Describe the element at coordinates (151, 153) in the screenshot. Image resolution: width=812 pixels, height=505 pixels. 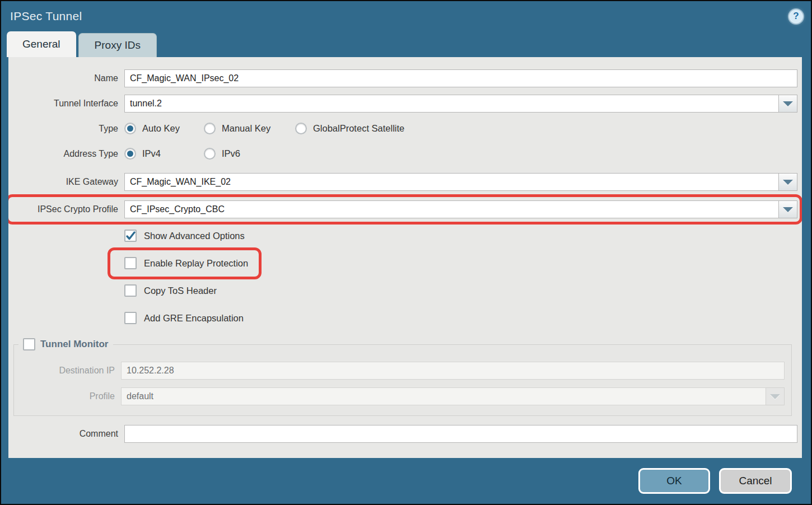
I see `address-type-option-ipv4-label: IPv4` at that location.